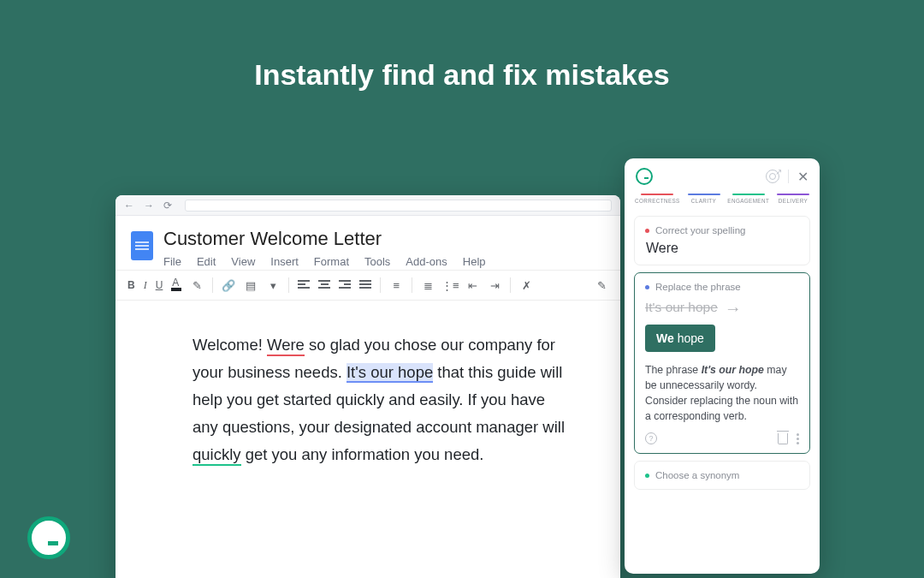 This screenshot has width=924, height=578. I want to click on italic-button: I, so click(145, 286).